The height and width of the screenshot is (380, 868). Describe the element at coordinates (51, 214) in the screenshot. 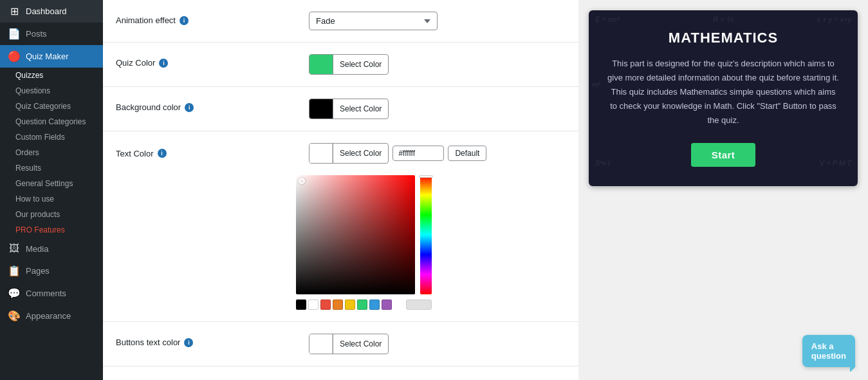

I see `sidebar-sub-our-products: Our products` at that location.